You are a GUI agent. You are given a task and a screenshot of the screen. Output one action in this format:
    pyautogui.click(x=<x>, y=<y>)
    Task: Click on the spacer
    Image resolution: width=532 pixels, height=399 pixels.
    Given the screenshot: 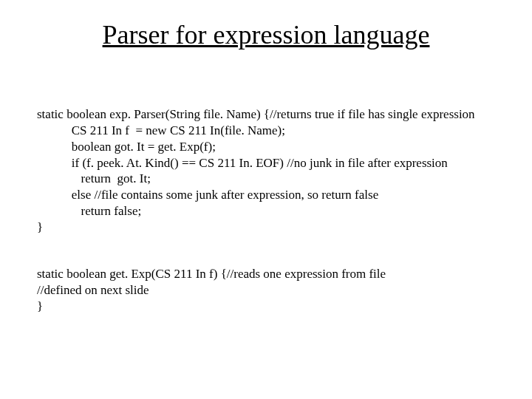 What is the action you would take?
    pyautogui.click(x=266, y=242)
    